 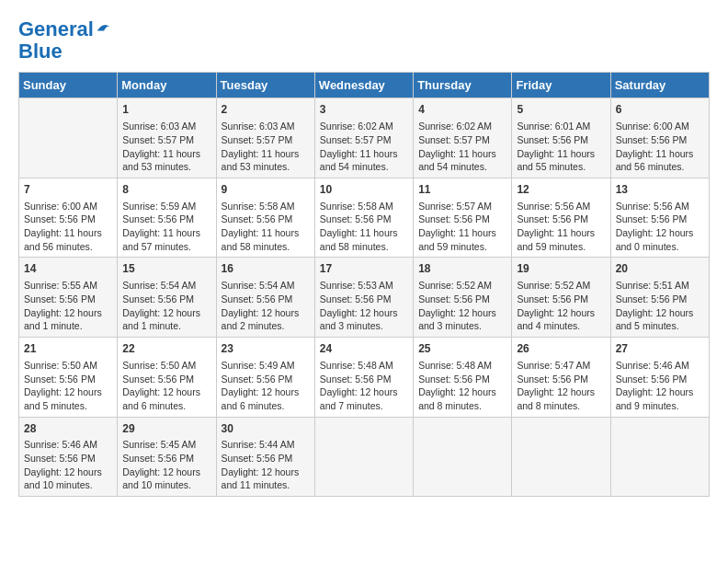 I want to click on day-info: Sunrise: 5:59 AM Sunset: 5:56 PM Dayligh…, so click(x=166, y=226).